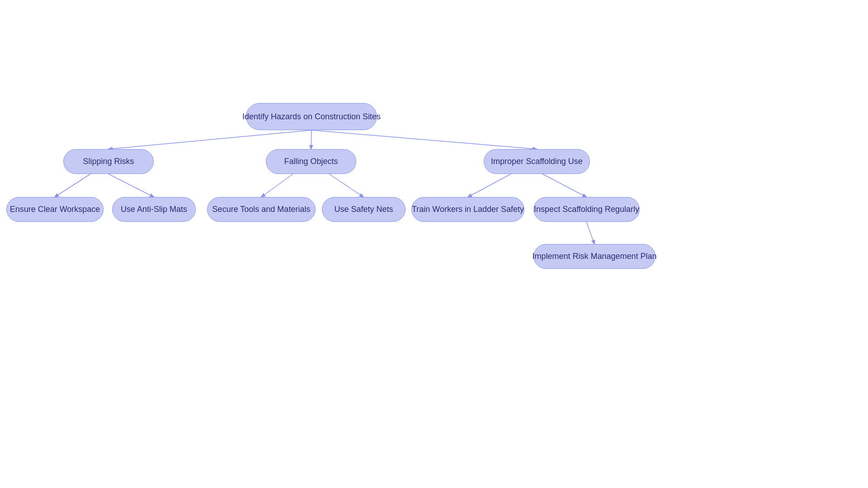 This screenshot has height=488, width=868. Describe the element at coordinates (311, 162) in the screenshot. I see `node-falling-label: Falling Objects` at that location.